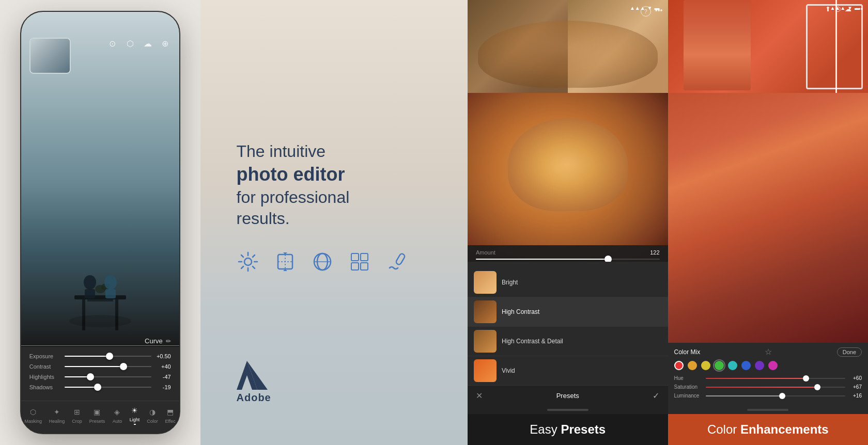 The width and height of the screenshot is (868, 445). I want to click on amount-slider-area: Amount 122, so click(568, 253).